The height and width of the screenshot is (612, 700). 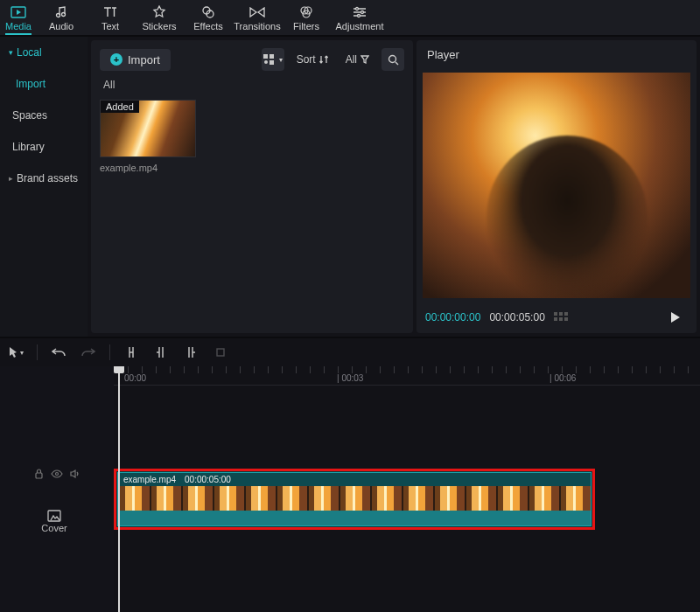 What do you see at coordinates (57, 474) in the screenshot?
I see `eye-icon` at bounding box center [57, 474].